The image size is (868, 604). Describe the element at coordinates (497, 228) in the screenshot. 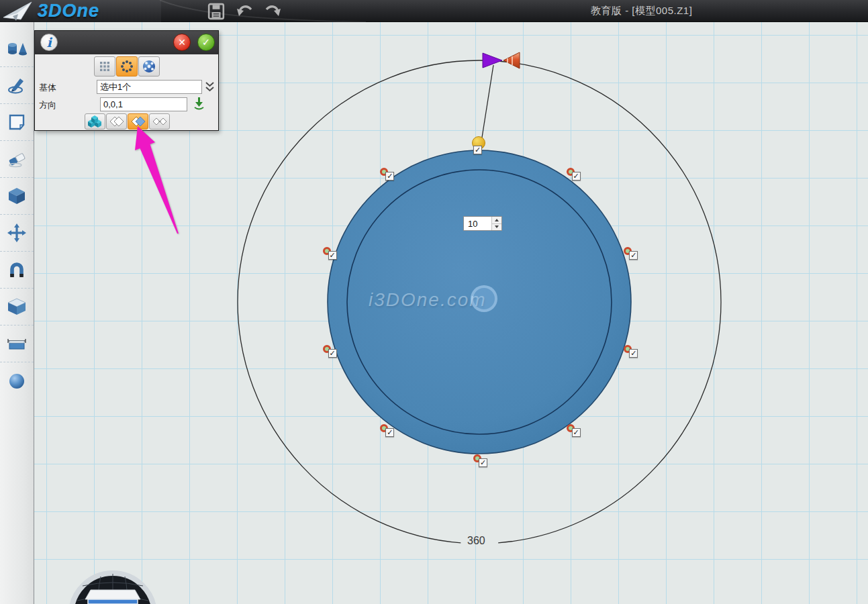

I see `spinner-down-button` at that location.